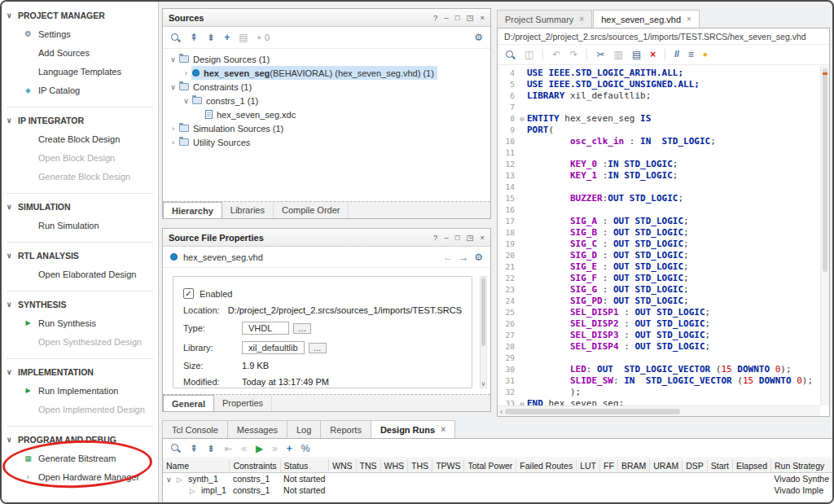 The height and width of the screenshot is (504, 834). Describe the element at coordinates (345, 429) in the screenshot. I see `tab-reports: Reports` at that location.